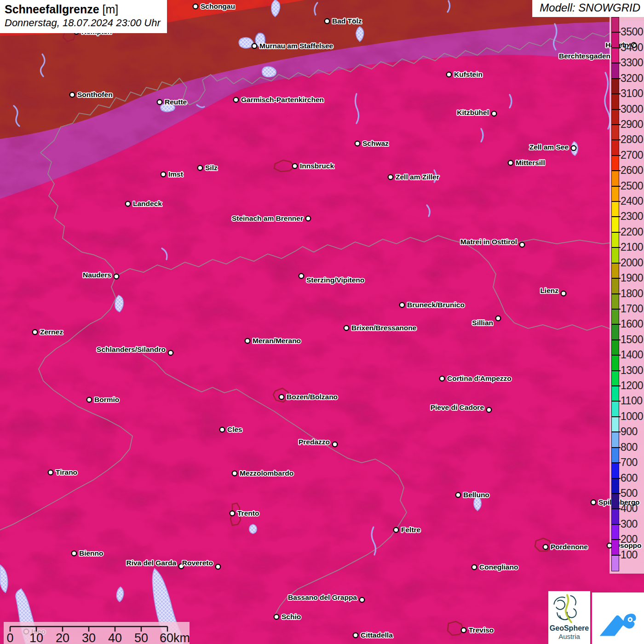  What do you see at coordinates (499, 567) in the screenshot?
I see `city-label: Conegliano` at bounding box center [499, 567].